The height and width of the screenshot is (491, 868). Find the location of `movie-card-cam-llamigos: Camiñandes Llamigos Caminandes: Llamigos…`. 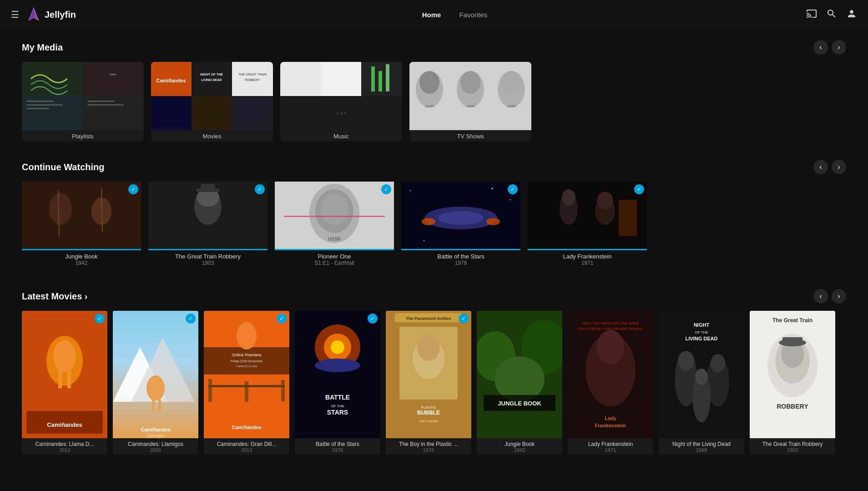

movie-card-cam-llamigos: Camiñandes Llamigos Caminandes: Llamigos… is located at coordinates (156, 383).